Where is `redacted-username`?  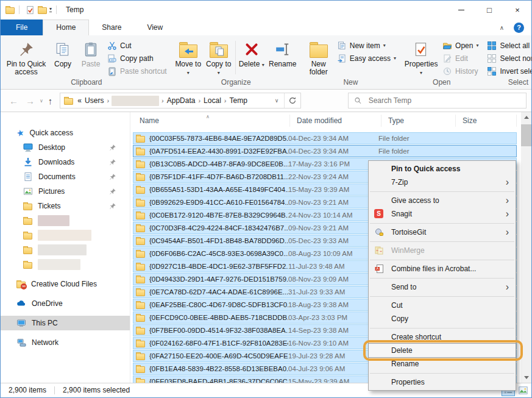 redacted-username is located at coordinates (135, 101).